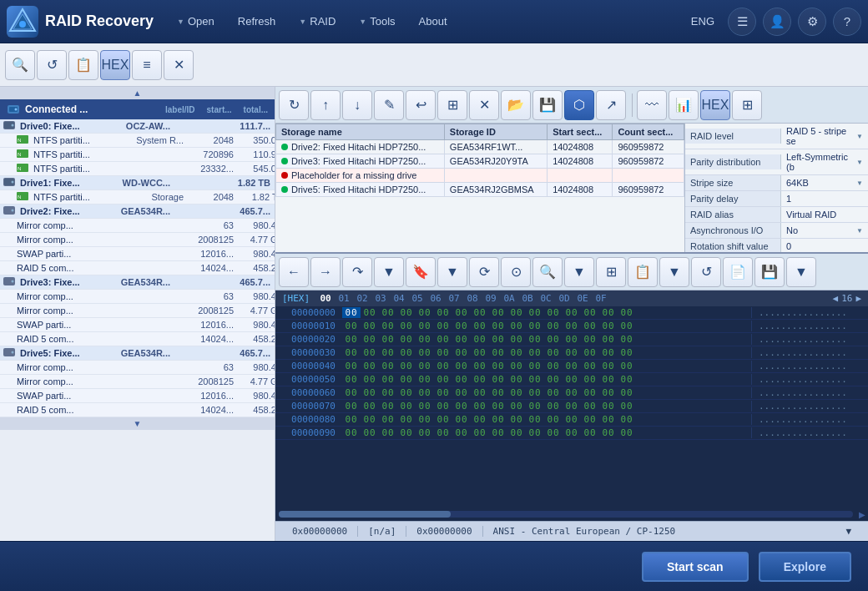 This screenshot has height=591, width=868. I want to click on hex-row-6: 00000060 0000000000000000000000000000000…, so click(572, 393).